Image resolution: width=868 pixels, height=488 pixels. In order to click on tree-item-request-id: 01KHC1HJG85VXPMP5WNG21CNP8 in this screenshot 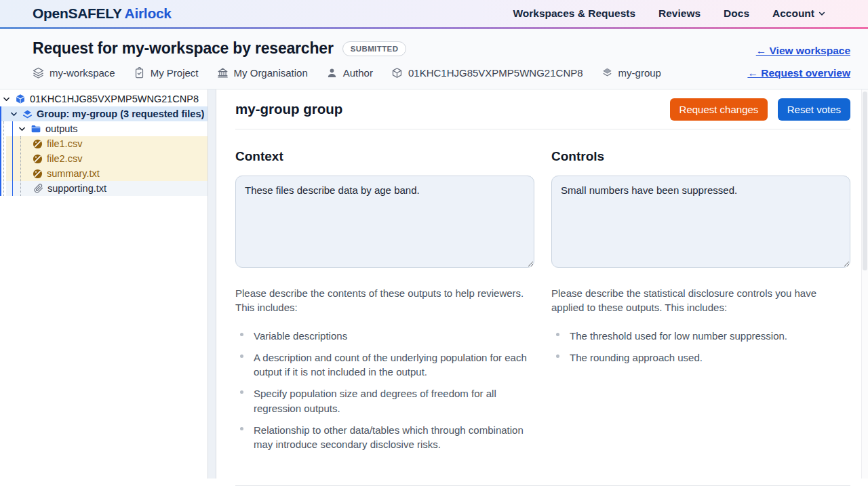, I will do `click(104, 99)`.